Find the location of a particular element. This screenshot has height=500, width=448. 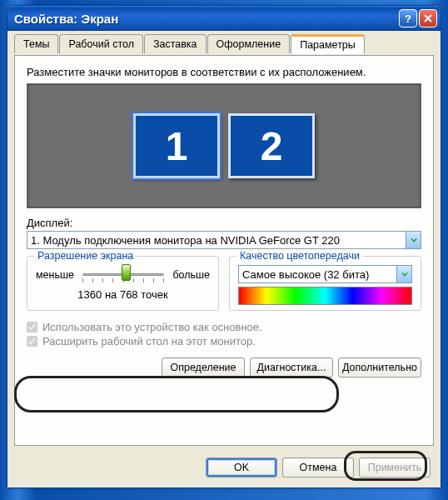

dialog-buttons: OK Отмена Применить is located at coordinates (318, 468).